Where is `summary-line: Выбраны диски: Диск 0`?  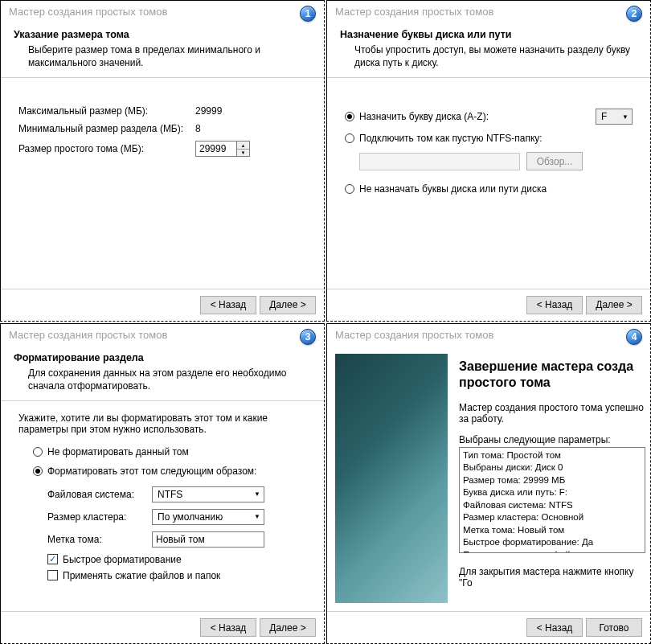 summary-line: Выбраны диски: Диск 0 is located at coordinates (552, 468).